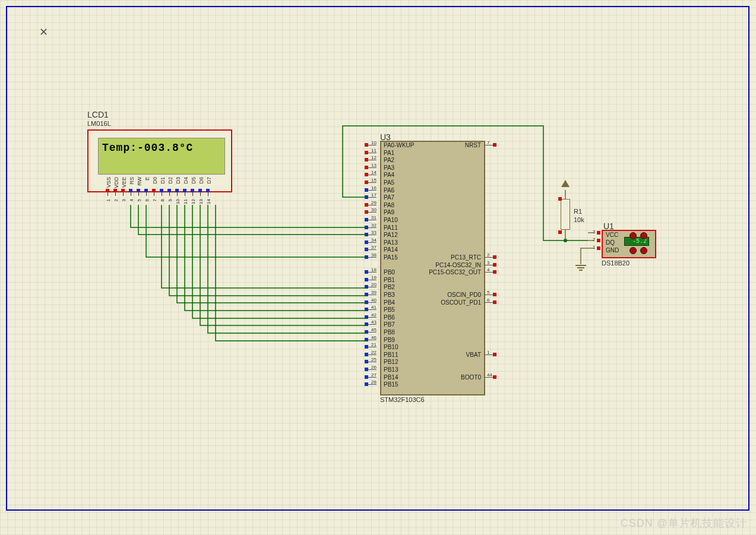 Image resolution: width=756 pixels, height=535 pixels. What do you see at coordinates (209, 202) in the screenshot?
I see `lcd-pin-num: 14` at bounding box center [209, 202].